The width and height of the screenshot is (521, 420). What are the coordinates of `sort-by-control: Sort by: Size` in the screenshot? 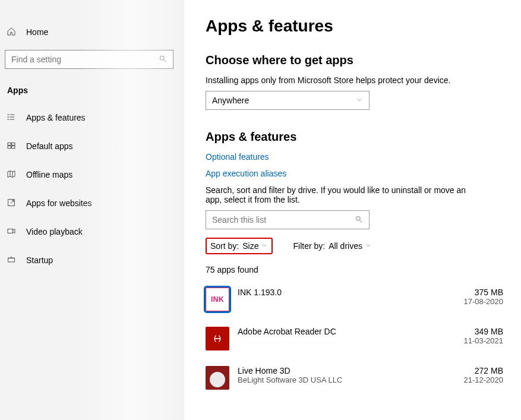 It's located at (239, 246).